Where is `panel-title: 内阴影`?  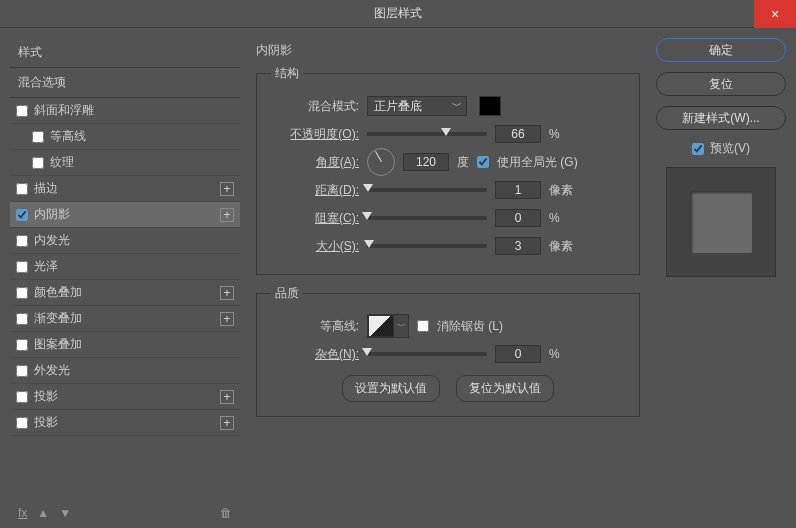
panel-title: 内阴影 is located at coordinates (450, 50).